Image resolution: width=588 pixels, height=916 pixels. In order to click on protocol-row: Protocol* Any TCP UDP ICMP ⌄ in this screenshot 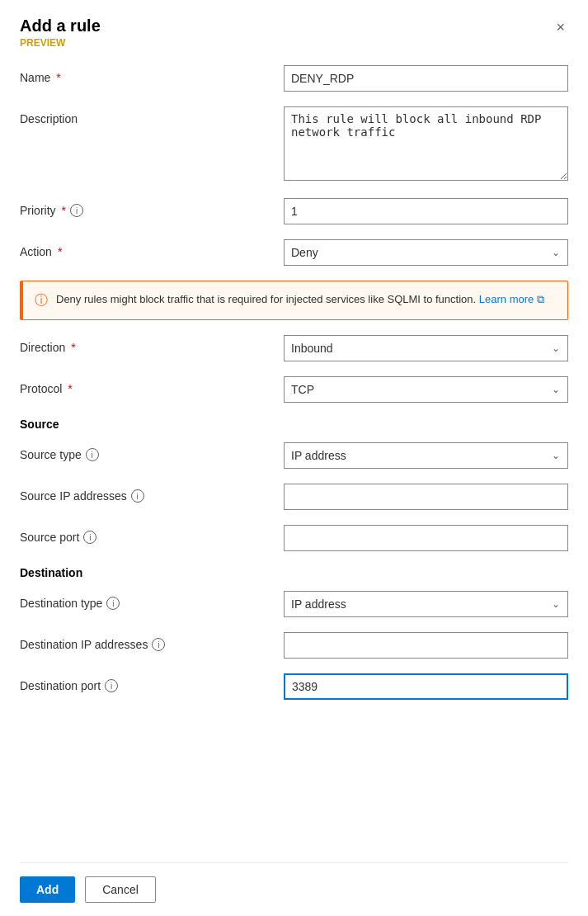, I will do `click(294, 390)`.